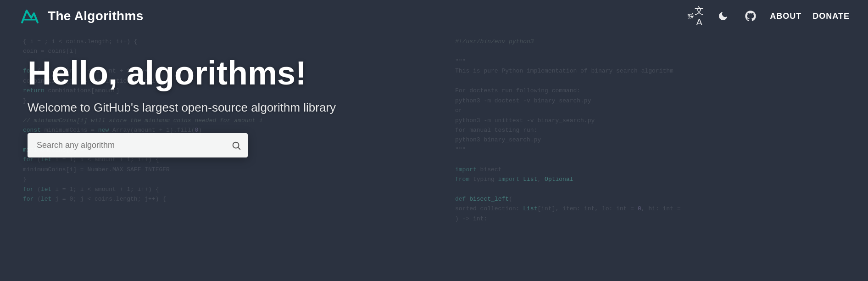 This screenshot has height=281, width=868. What do you see at coordinates (182, 107) in the screenshot?
I see `hero-subtitle: Welcome to GitHub's largest open-source …` at bounding box center [182, 107].